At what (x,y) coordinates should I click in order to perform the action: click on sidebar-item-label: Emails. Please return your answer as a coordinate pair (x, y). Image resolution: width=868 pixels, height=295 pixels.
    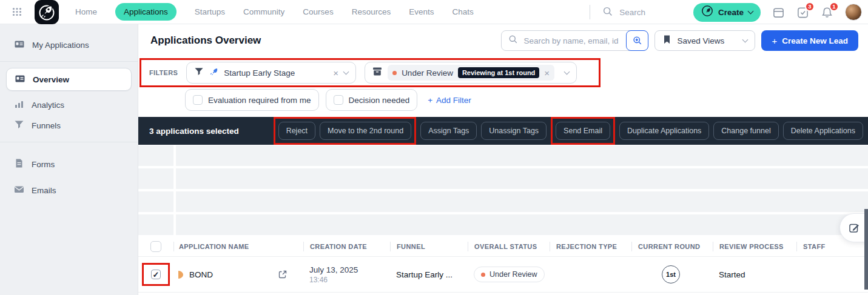
    Looking at the image, I should click on (44, 190).